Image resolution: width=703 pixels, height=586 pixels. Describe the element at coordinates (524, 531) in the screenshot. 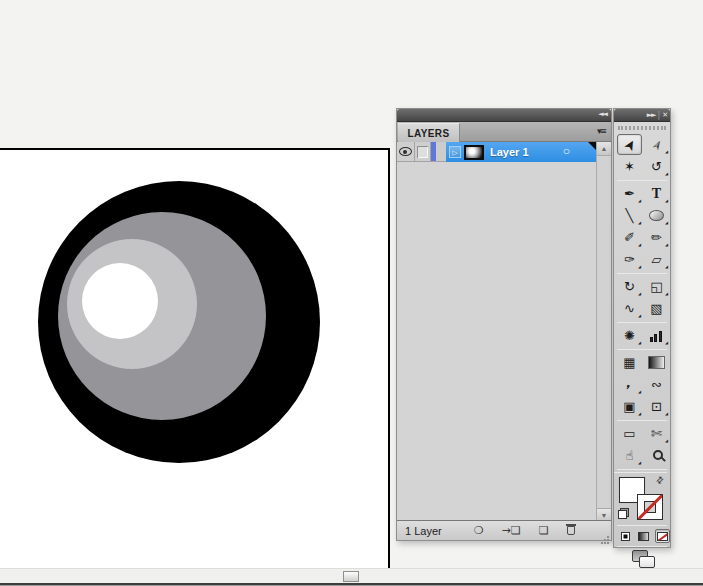

I see `layers-status-buttons: ❍→❏❏` at that location.